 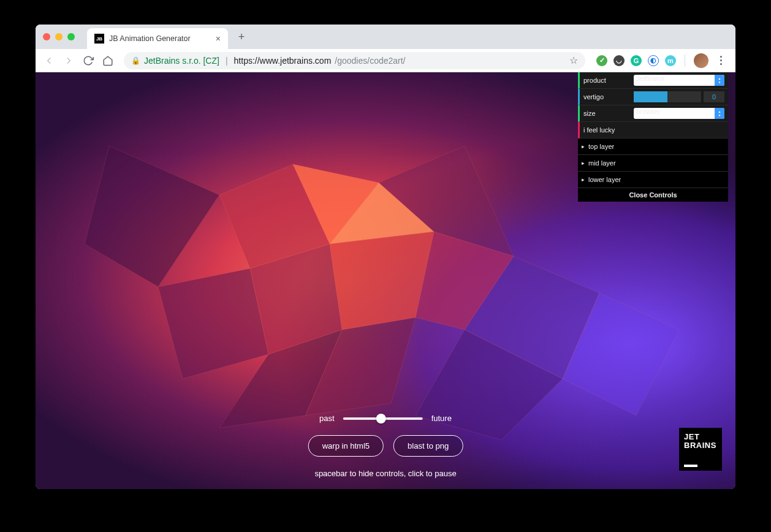 What do you see at coordinates (607, 97) in the screenshot?
I see `gui-label: vertigo` at bounding box center [607, 97].